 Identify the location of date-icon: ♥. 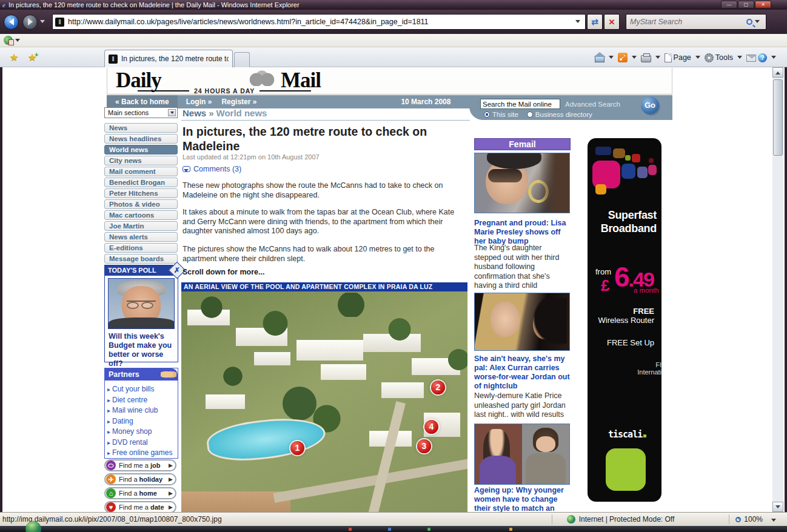
(111, 507).